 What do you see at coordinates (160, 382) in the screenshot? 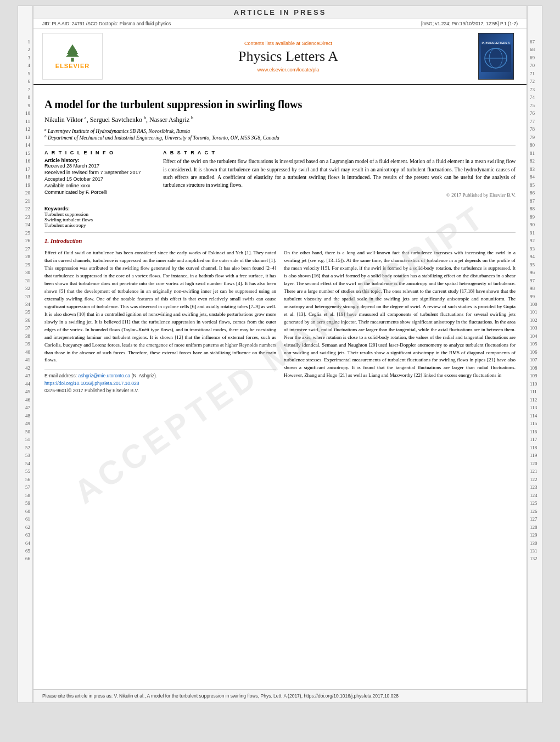
I see `footnote-area: E-mail address: ashgriz@mie.utoronto.ca …` at bounding box center [160, 382].